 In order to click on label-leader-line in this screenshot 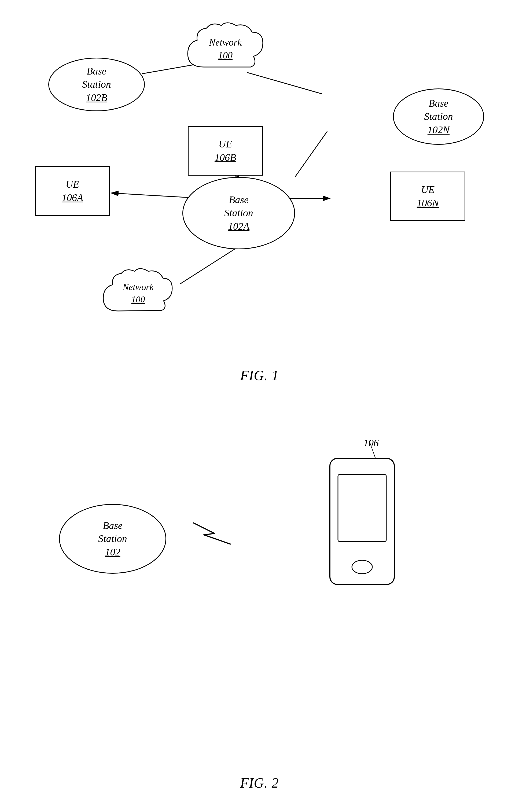, I will do `click(376, 451)`.